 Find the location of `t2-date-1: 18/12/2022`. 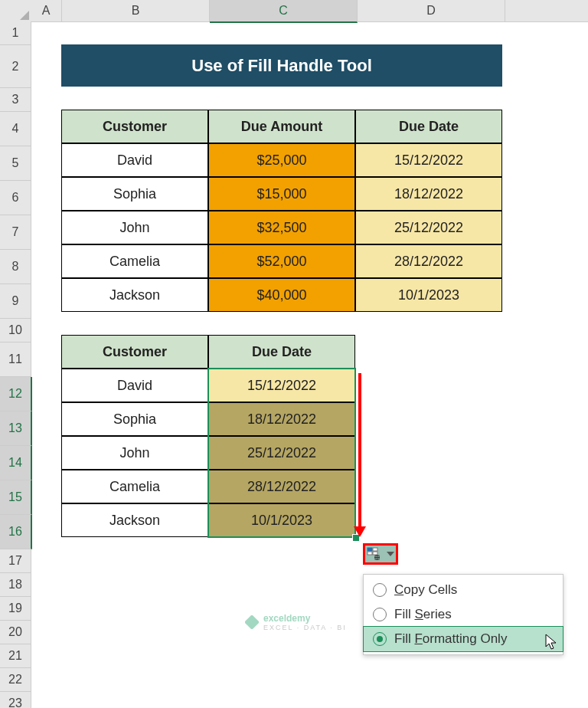

t2-date-1: 18/12/2022 is located at coordinates (282, 419).